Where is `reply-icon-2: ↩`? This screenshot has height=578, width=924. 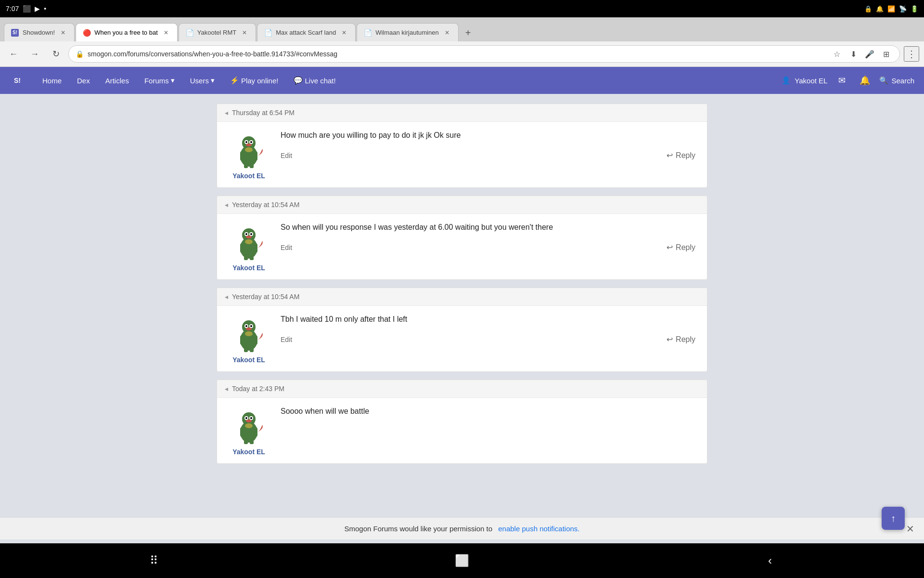
reply-icon-2: ↩ is located at coordinates (670, 248).